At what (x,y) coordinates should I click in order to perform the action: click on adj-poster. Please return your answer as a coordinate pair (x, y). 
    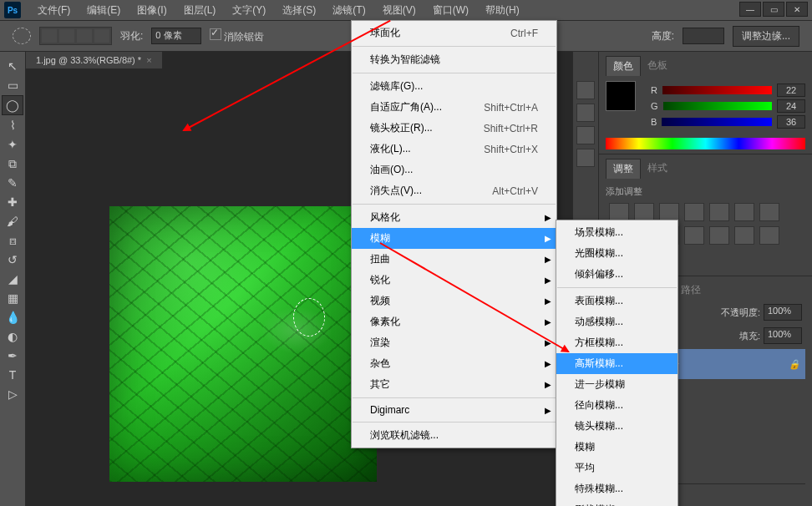
    Looking at the image, I should click on (719, 235).